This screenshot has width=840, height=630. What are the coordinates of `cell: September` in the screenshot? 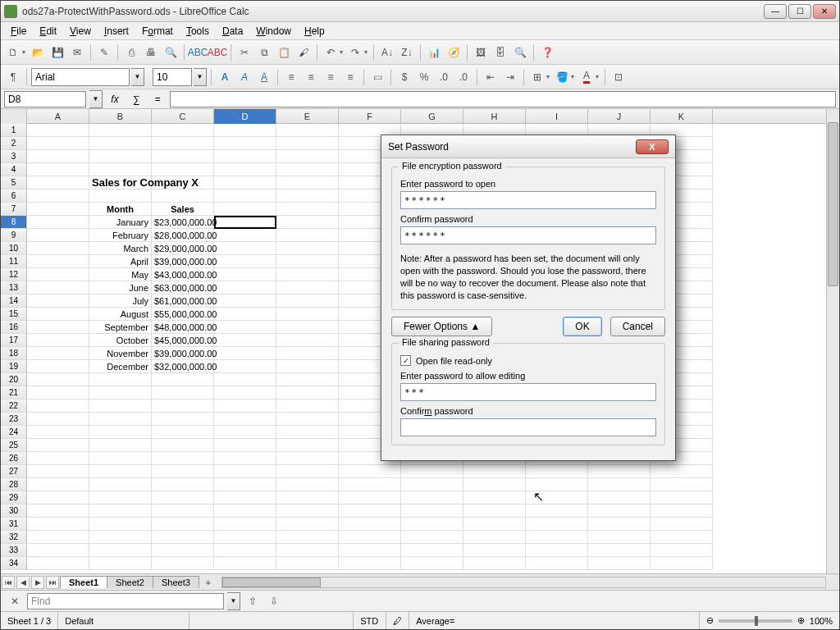 It's located at (121, 327).